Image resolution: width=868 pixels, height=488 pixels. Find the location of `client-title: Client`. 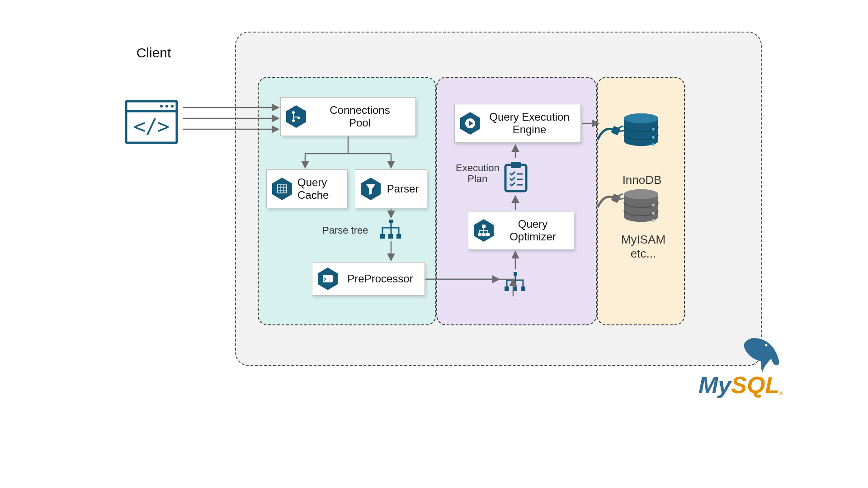

client-title: Client is located at coordinates (154, 53).